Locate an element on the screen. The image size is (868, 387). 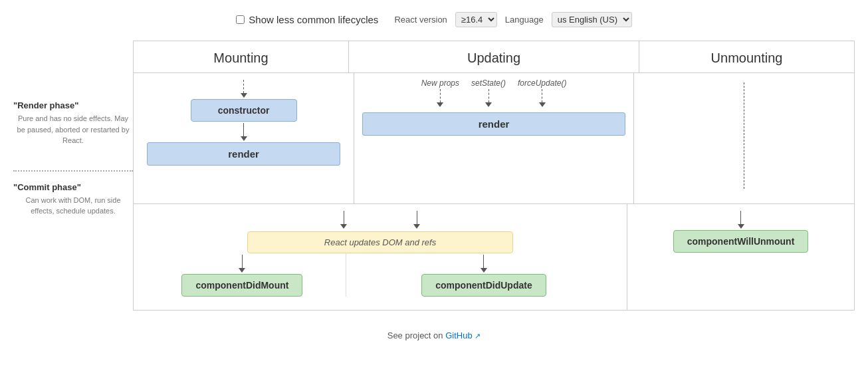
show-lifecycles-label: Show less common lifecycles is located at coordinates (314, 20).